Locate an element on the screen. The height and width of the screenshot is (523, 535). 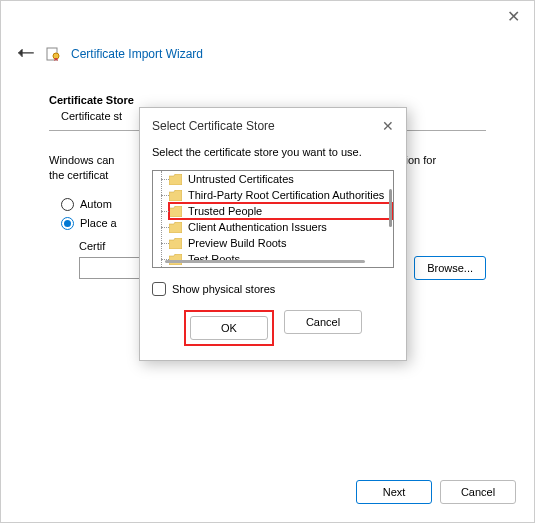
back-arrow-icon: 🠐 is located at coordinates (26, 54).